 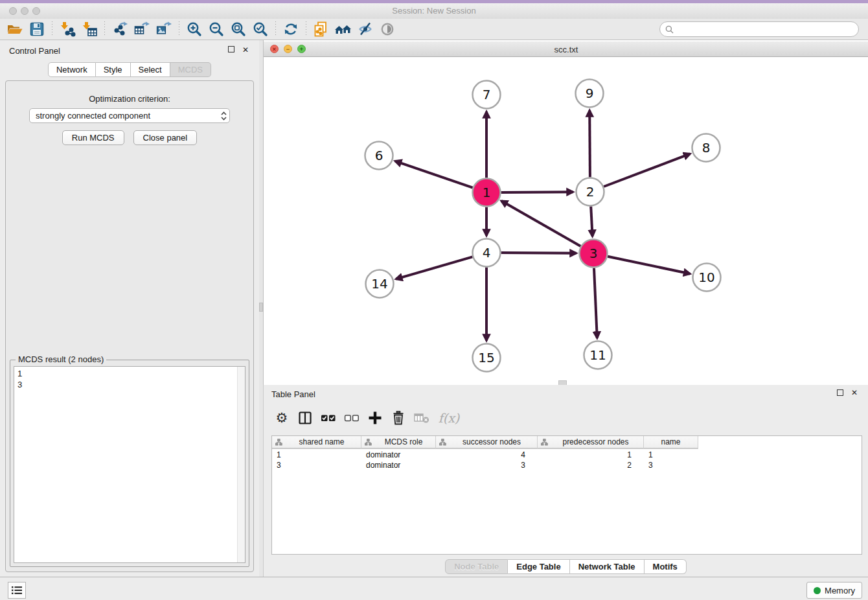 What do you see at coordinates (380, 284) in the screenshot?
I see `graph-node-14: 14` at bounding box center [380, 284].